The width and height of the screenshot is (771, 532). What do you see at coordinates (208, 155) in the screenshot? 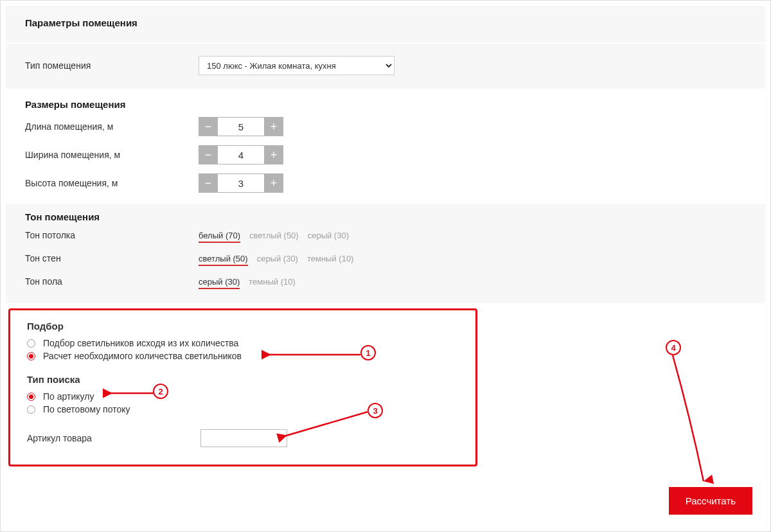
I see `width-minus-button: −` at bounding box center [208, 155].